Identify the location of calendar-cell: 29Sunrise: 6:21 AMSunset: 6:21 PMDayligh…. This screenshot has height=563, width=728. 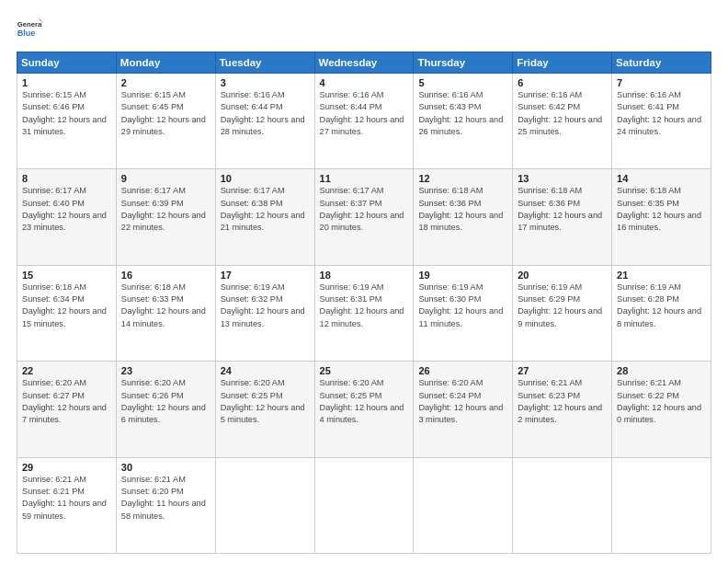
(67, 505).